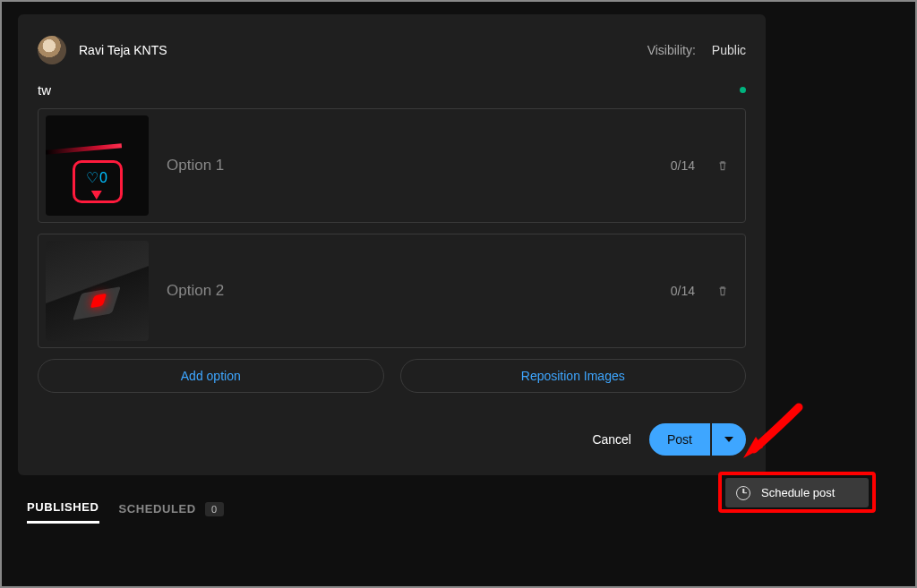 The image size is (917, 588). What do you see at coordinates (797, 492) in the screenshot?
I see `schedule-post-menu-item: Schedule post` at bounding box center [797, 492].